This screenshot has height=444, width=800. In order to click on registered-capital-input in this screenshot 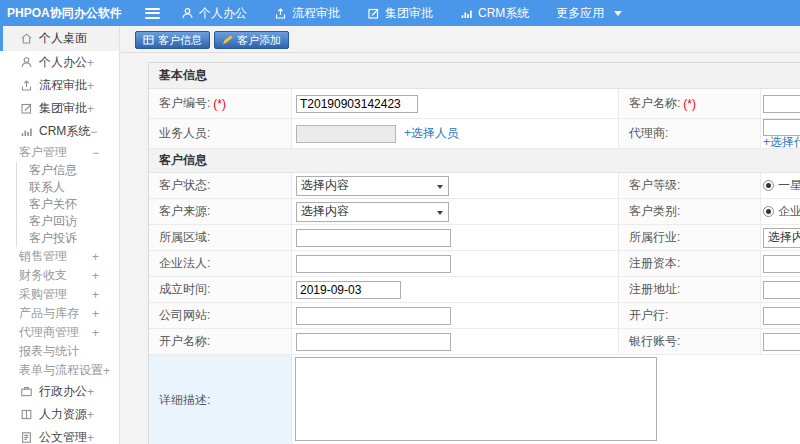, I will do `click(782, 264)`.